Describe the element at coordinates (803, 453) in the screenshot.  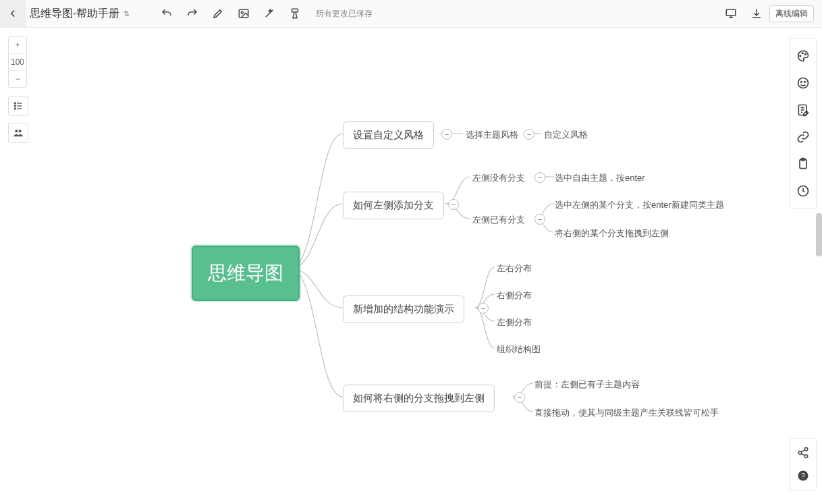
I see `share-button` at that location.